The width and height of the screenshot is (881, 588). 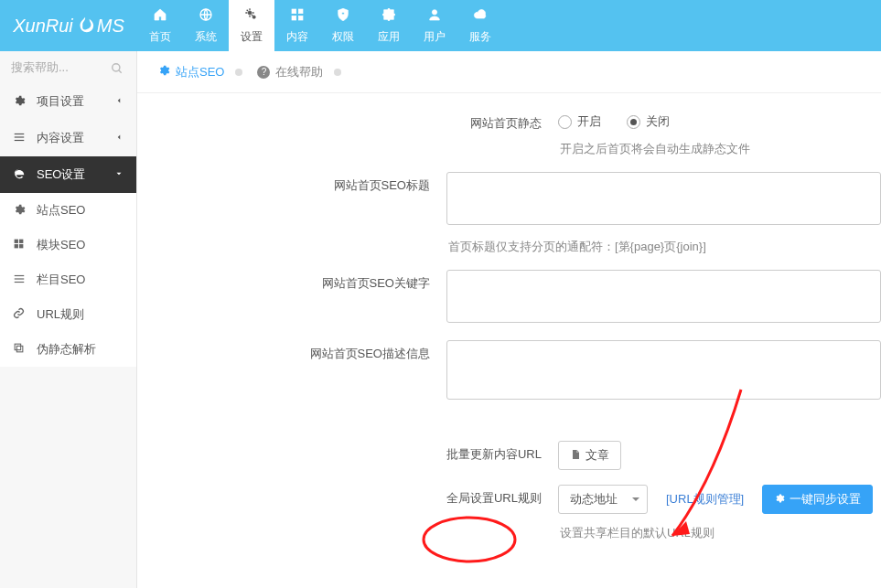 What do you see at coordinates (68, 315) in the screenshot?
I see `submenu-item: URL规则` at bounding box center [68, 315].